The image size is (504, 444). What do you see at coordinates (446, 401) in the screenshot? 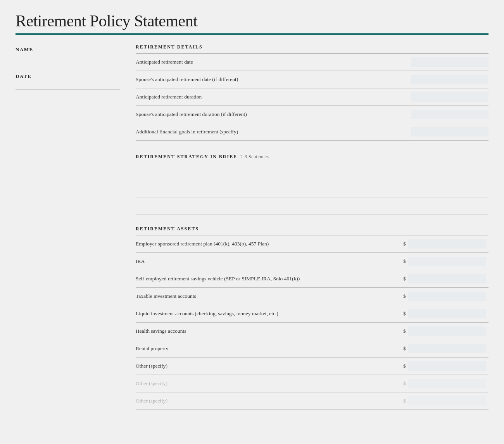
I see `asset-dollar-area-9: $` at bounding box center [446, 401].